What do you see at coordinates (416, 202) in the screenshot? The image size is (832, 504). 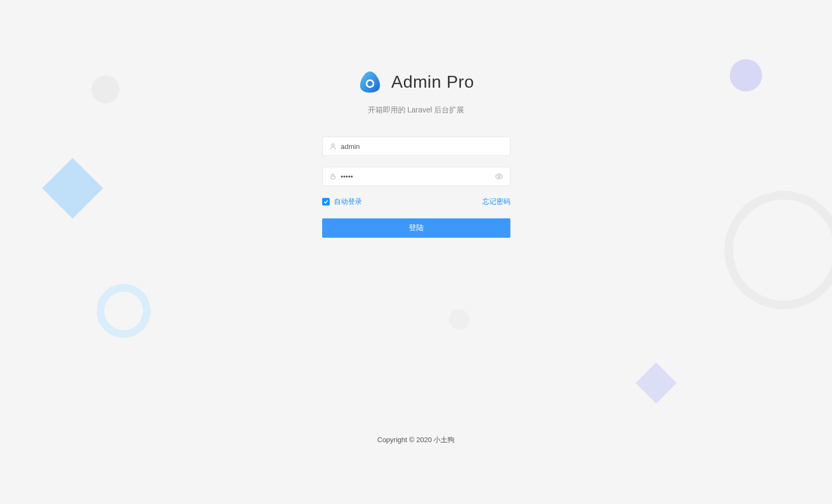 I see `form-options-row: 自动登录 忘记密码` at bounding box center [416, 202].